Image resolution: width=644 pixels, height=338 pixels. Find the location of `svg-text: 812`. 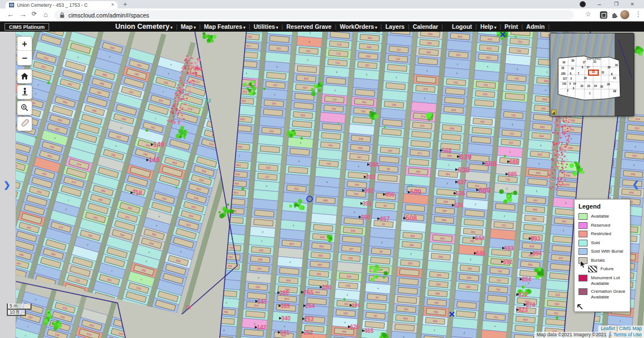

svg-text: 812 is located at coordinates (245, 92).